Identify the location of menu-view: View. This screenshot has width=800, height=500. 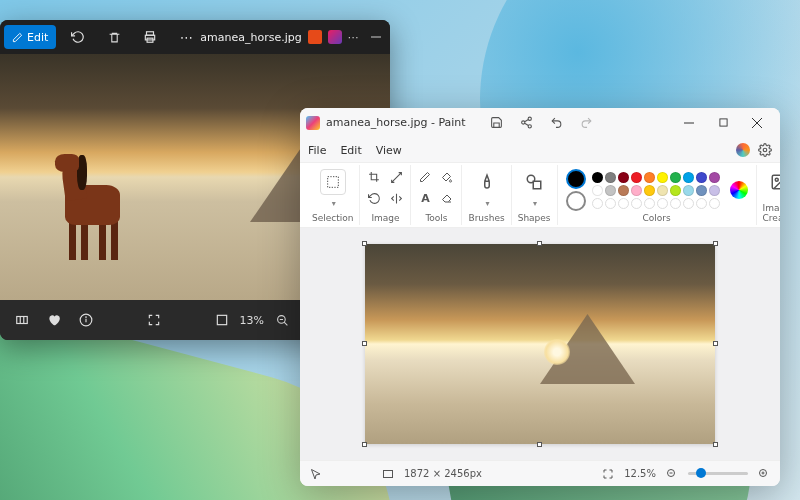
(389, 150).